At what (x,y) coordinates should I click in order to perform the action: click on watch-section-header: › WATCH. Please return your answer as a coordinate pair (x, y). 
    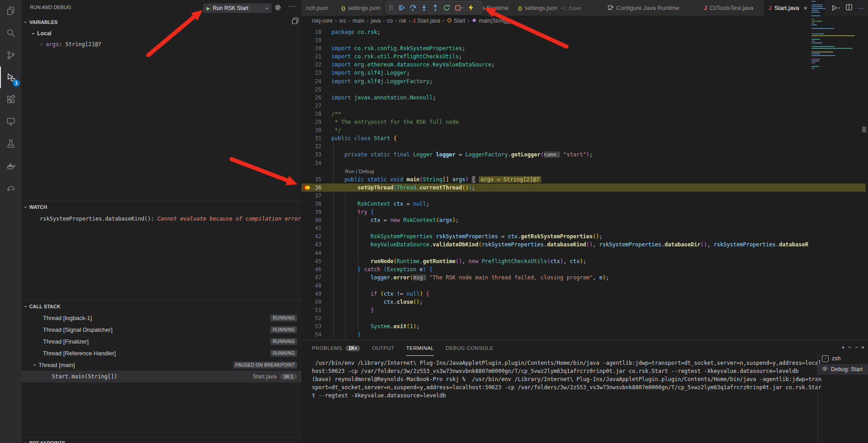
    Looking at the image, I should click on (161, 207).